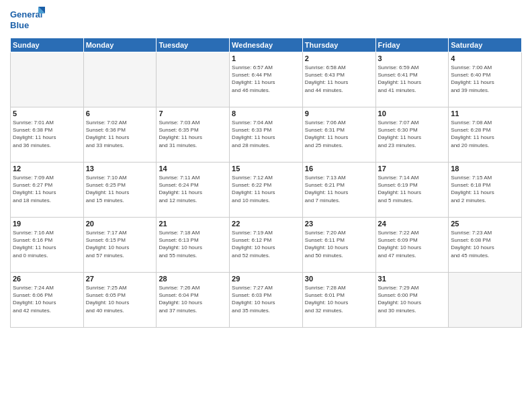 This screenshot has width=532, height=411. Describe the element at coordinates (47, 245) in the screenshot. I see `day-cell: 19Sunrise: 7:16 AM Sunset: 6:16 PM Dayli…` at that location.